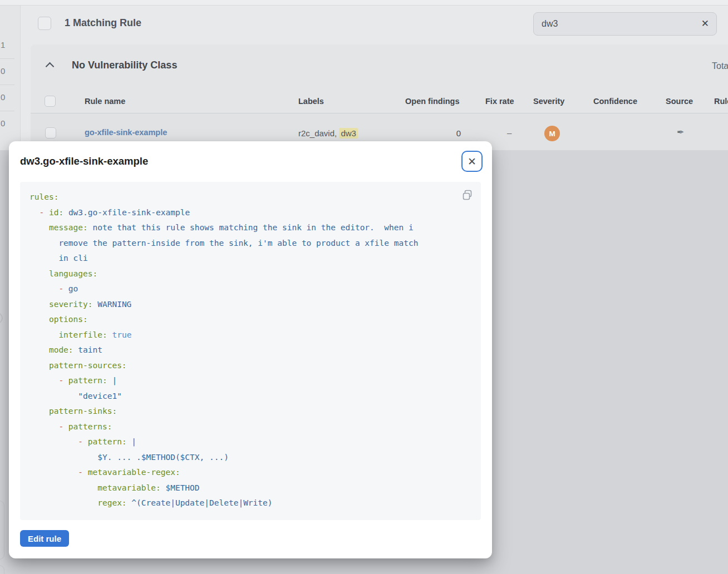  I want to click on rule-search-input, so click(617, 24).